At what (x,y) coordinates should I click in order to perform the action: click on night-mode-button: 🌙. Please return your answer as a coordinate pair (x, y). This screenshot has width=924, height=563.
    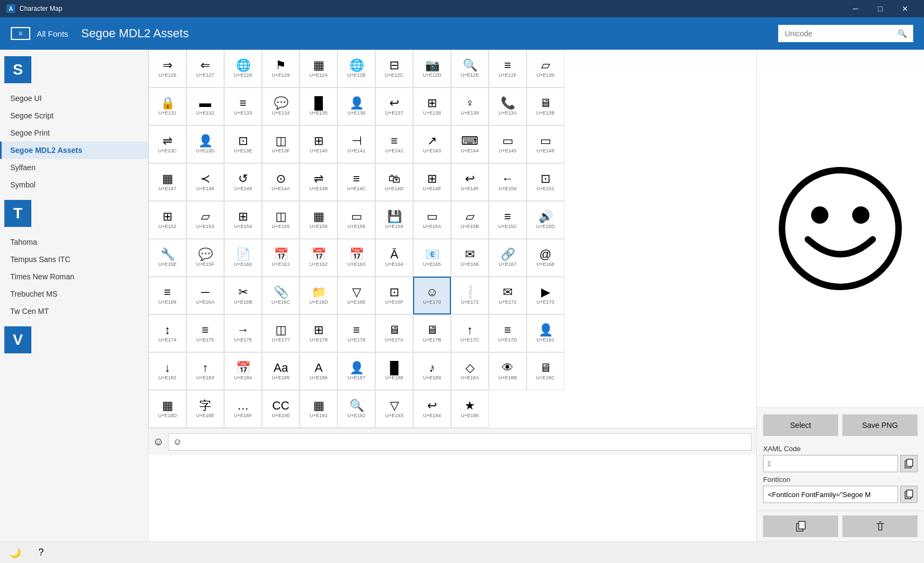
    Looking at the image, I should click on (15, 553).